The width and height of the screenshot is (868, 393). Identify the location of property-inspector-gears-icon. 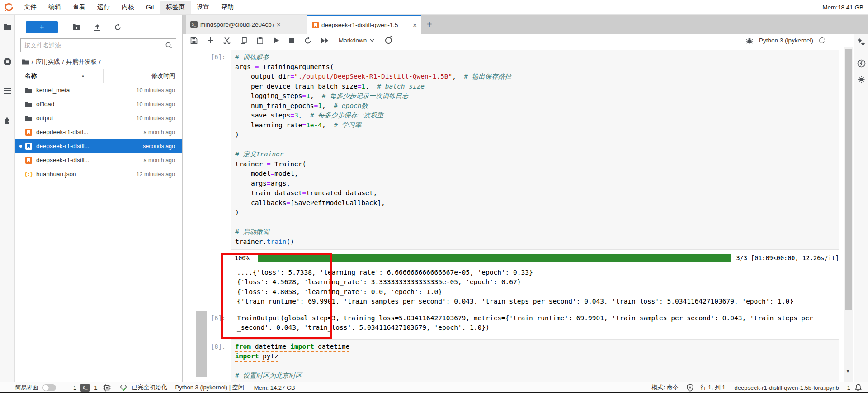
(861, 42).